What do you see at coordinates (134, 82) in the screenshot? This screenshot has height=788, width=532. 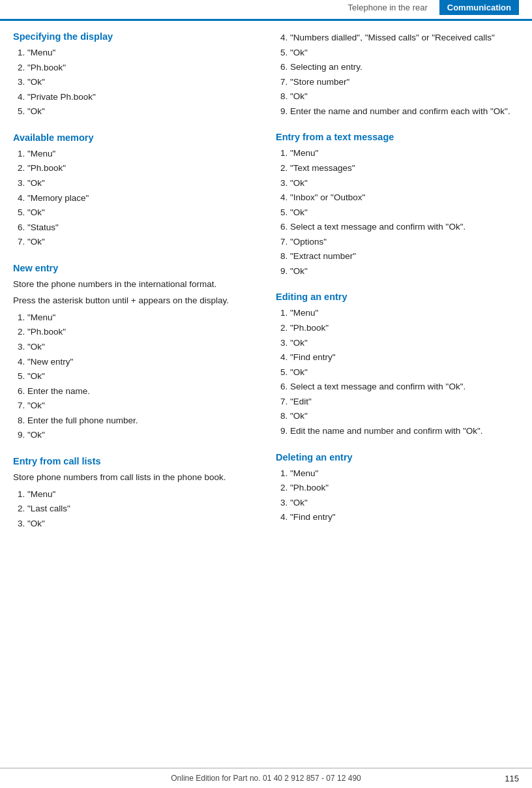 I see `list-specifying-display: "Menu" "Ph.book" "Ok" "Private Ph.book" …` at bounding box center [134, 82].